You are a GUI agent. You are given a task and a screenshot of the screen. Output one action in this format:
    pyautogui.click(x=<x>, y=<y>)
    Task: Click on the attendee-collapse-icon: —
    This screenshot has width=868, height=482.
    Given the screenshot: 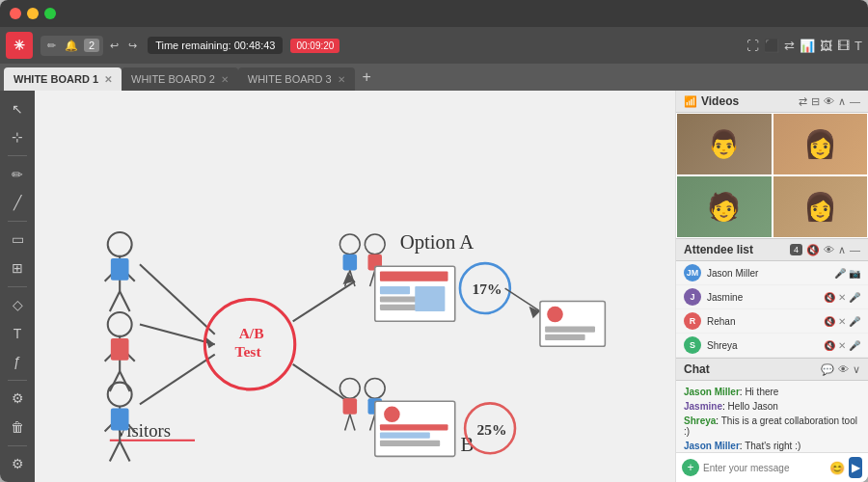 What is the action you would take?
    pyautogui.click(x=854, y=250)
    